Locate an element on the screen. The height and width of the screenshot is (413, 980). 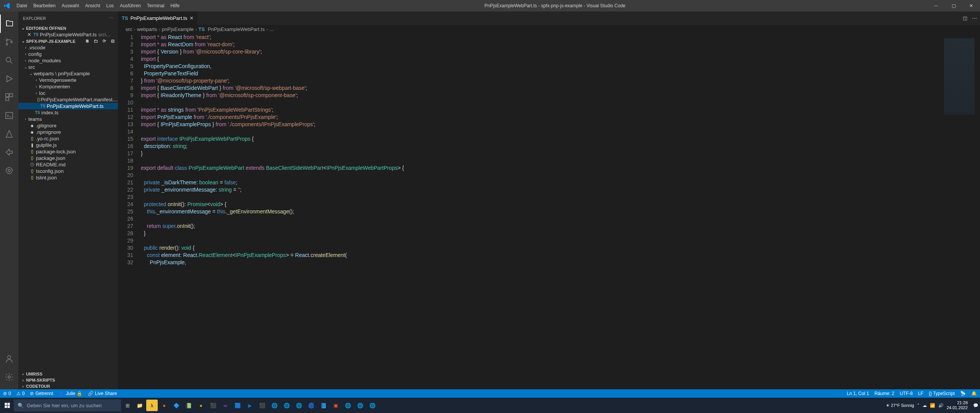
file-item: {}tslint.json is located at coordinates (68, 177).